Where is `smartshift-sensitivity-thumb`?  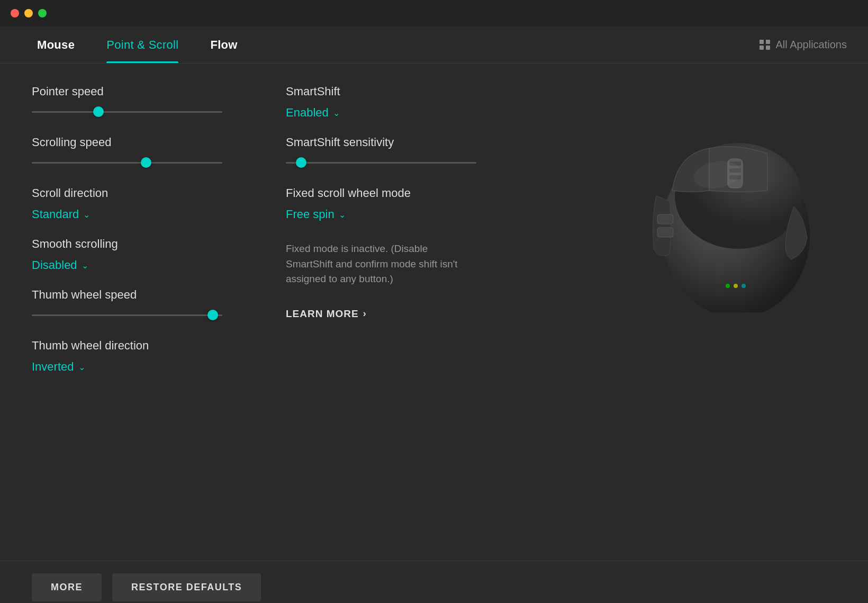
smartshift-sensitivity-thumb is located at coordinates (301, 163).